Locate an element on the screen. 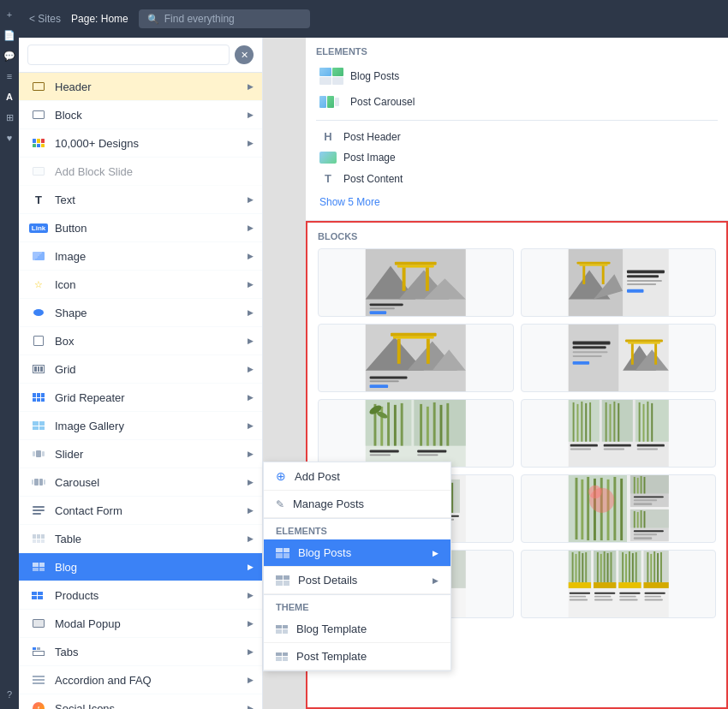 The height and width of the screenshot is (709, 728). icon-icon: ☆ is located at coordinates (39, 284).